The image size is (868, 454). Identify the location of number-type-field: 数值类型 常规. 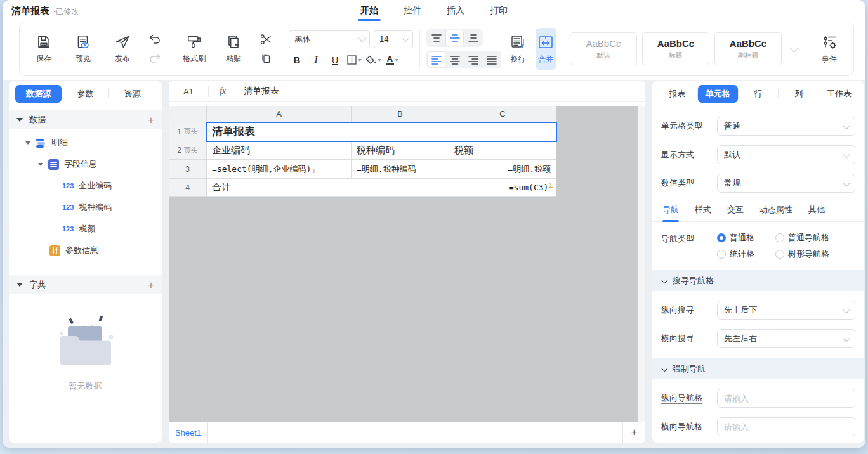
(758, 183).